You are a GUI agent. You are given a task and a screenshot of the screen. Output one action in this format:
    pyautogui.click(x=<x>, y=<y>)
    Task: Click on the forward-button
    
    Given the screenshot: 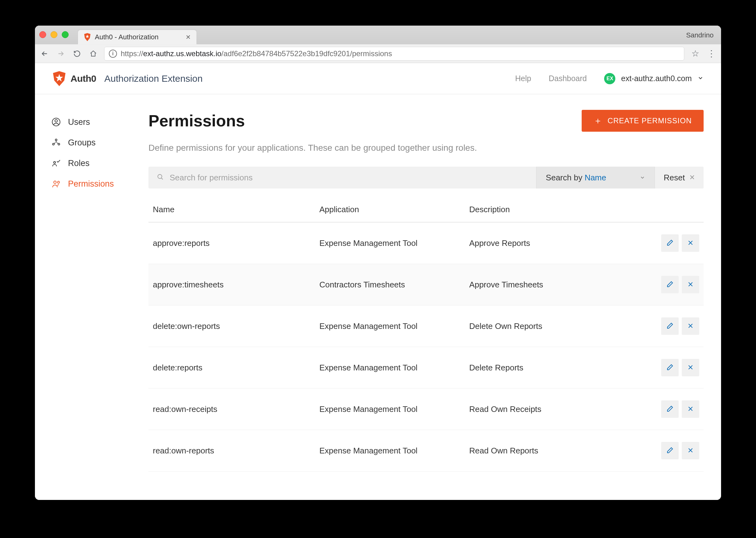 What is the action you would take?
    pyautogui.click(x=61, y=54)
    